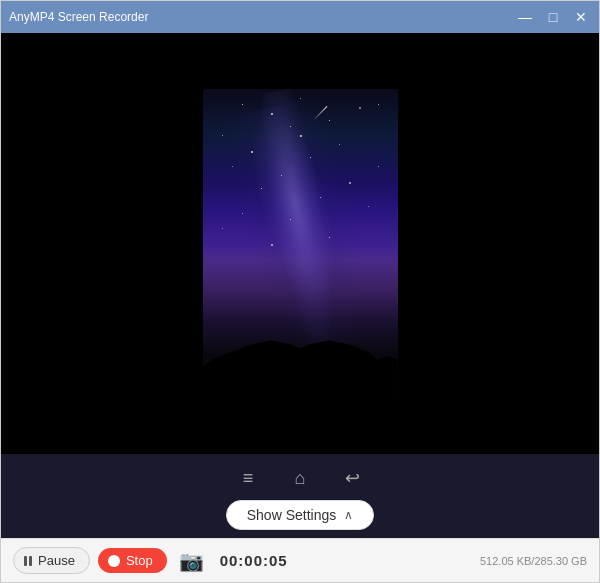 The width and height of the screenshot is (600, 583). What do you see at coordinates (192, 561) in the screenshot?
I see `camera-icon: 📷` at bounding box center [192, 561].